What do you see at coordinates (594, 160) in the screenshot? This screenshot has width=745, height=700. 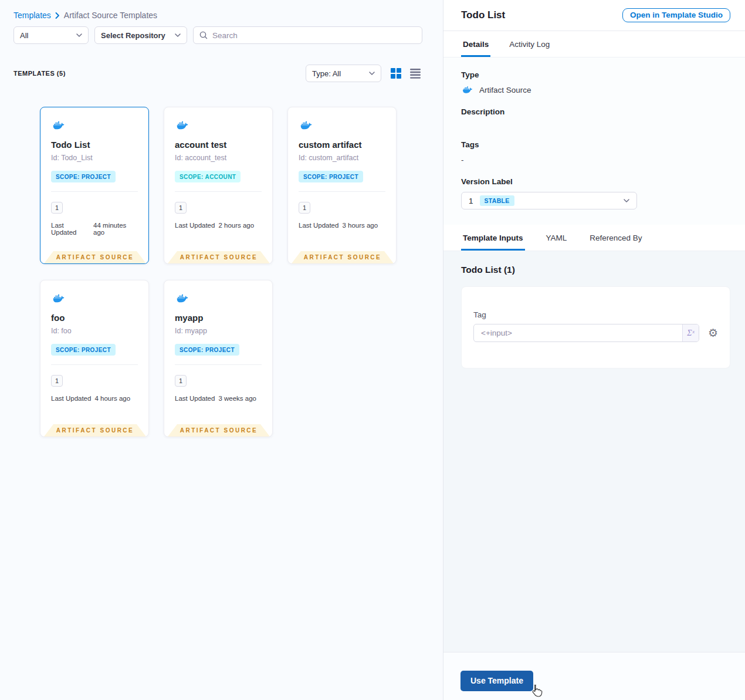 I see `tags-value: -` at bounding box center [594, 160].